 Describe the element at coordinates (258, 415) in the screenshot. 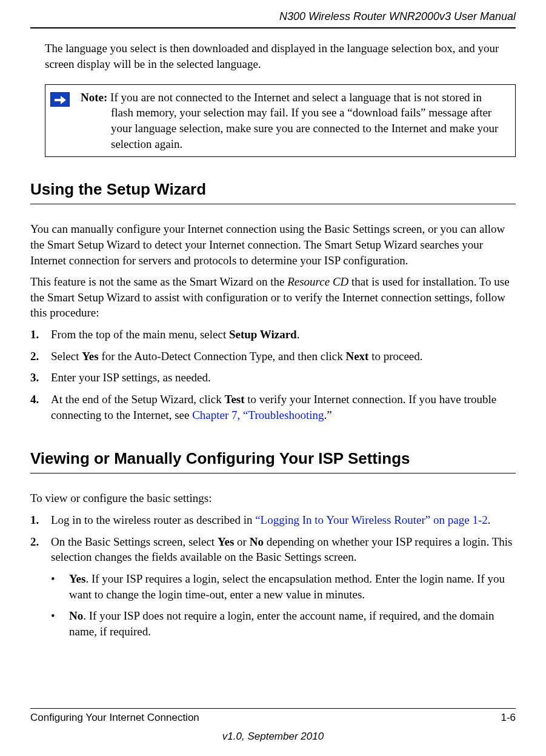

I see `troubleshooting-link: Chapter 7, “Troubleshooting` at that location.